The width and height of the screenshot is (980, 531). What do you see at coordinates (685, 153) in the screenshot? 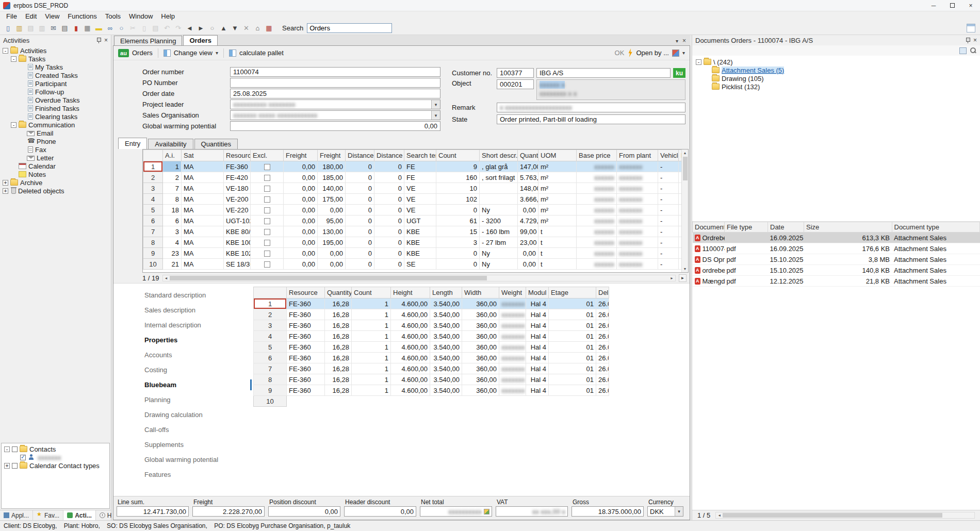
I see `scroll-up-button: ▲` at bounding box center [685, 153].